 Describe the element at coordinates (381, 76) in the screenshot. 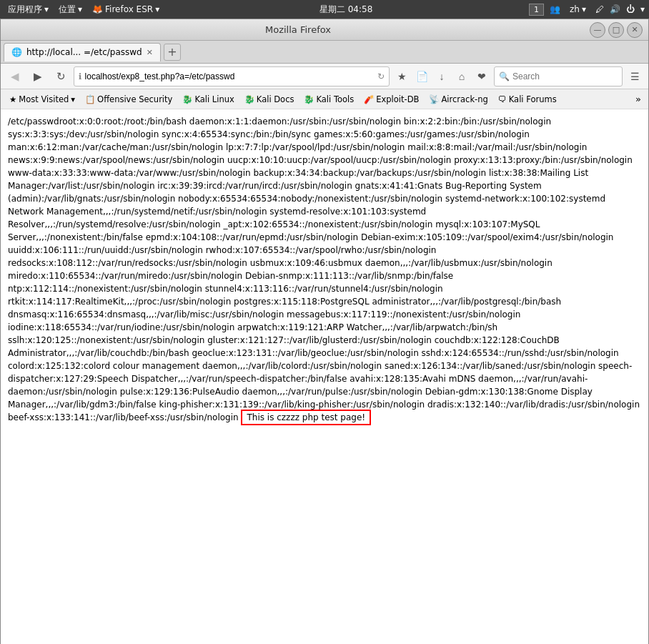

I see `reload-icon: ↻` at that location.